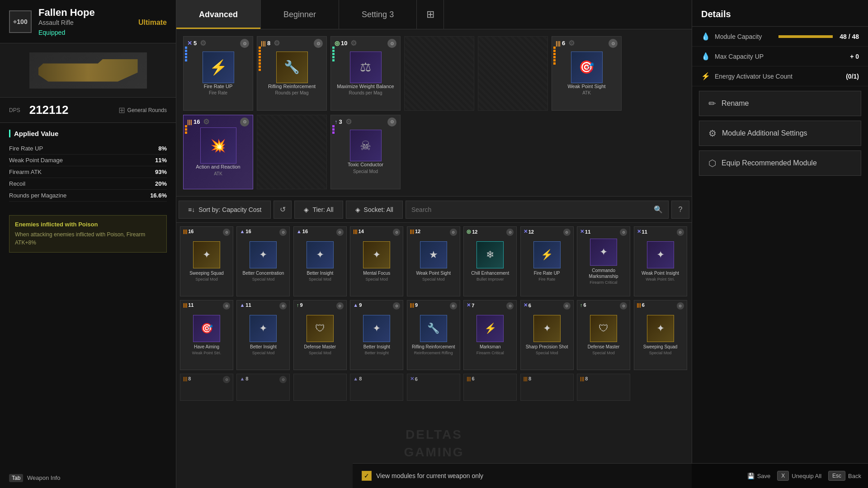  I want to click on grid-module-r3-5: ✕6, so click(434, 387).